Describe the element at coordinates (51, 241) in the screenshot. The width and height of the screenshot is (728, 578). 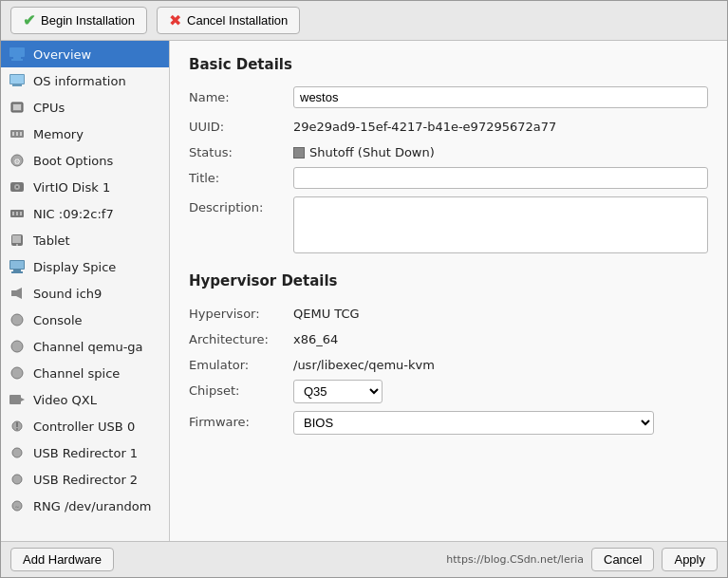
I see `sidebar-label-tablet: Tablet` at that location.